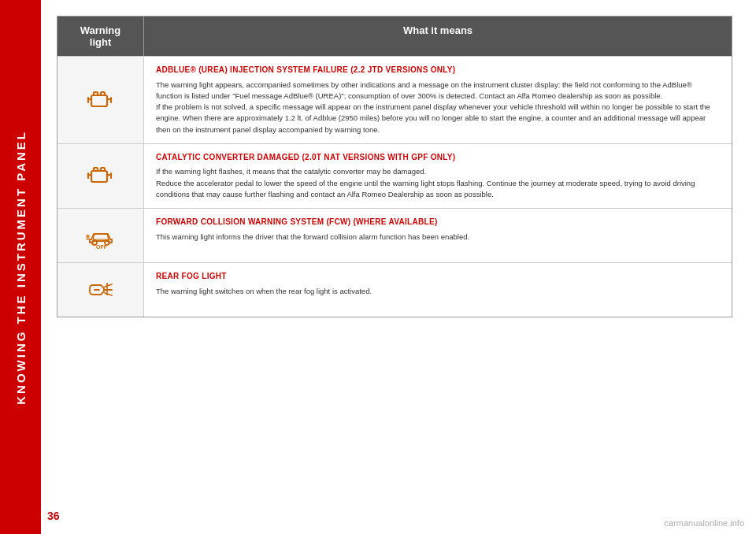  Describe the element at coordinates (395, 176) in the screenshot. I see `table-row: CATALYTIC CONVERTER DAMAGED (2.0T NAT ve…` at that location.